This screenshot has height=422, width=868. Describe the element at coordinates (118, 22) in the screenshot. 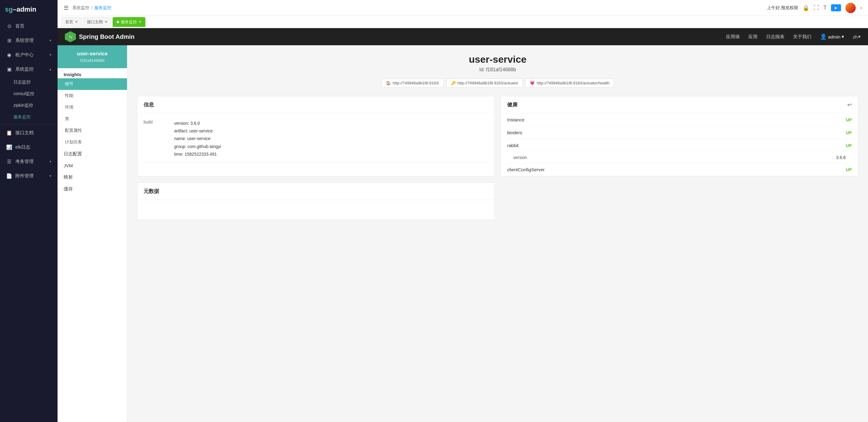

I see `tab-active-dot` at that location.